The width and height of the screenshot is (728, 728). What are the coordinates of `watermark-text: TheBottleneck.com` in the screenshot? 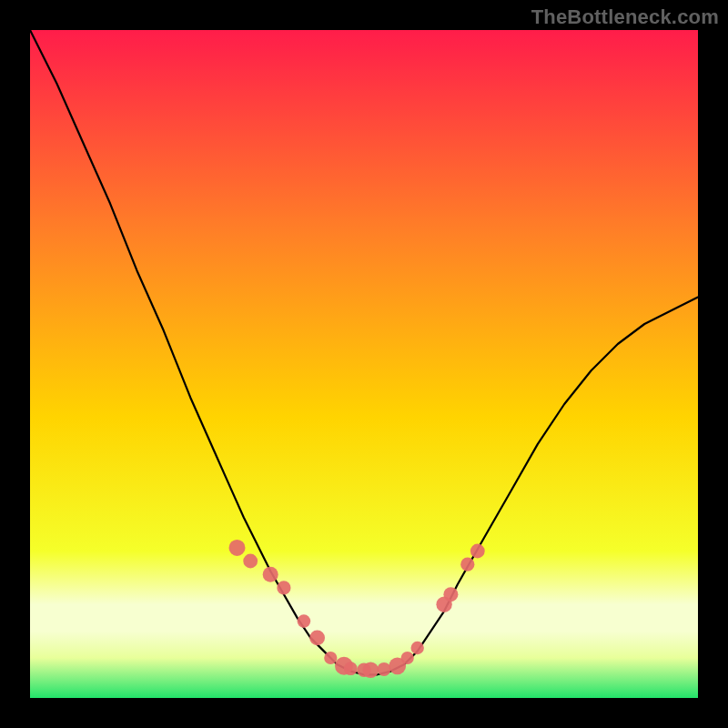 It's located at (625, 17).